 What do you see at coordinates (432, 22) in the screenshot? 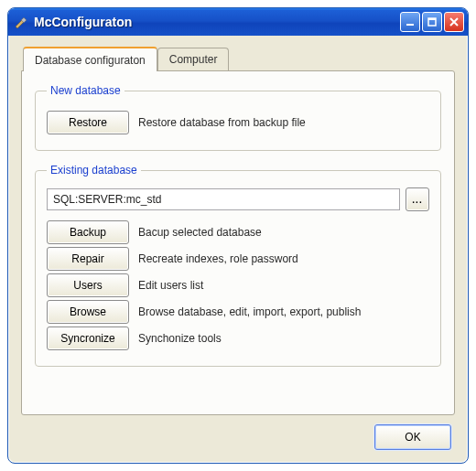
I see `maximize-button` at bounding box center [432, 22].